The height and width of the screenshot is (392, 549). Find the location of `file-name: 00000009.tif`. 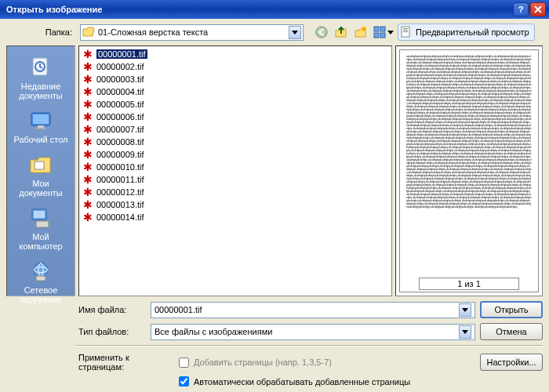

file-name: 00000009.tif is located at coordinates (121, 154).